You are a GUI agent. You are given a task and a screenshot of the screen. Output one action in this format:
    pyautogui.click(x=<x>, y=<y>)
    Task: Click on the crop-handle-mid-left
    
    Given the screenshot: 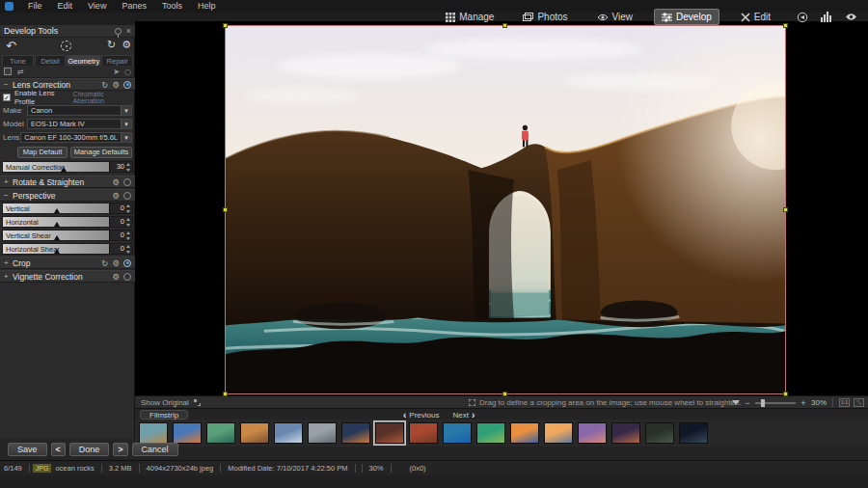 What is the action you would take?
    pyautogui.click(x=226, y=210)
    